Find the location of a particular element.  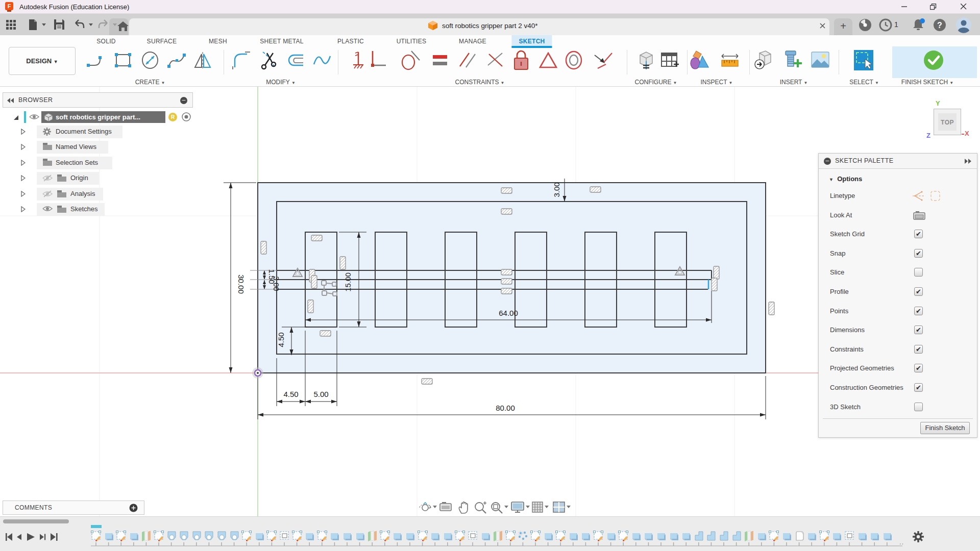

configure-table-icon is located at coordinates (670, 61).